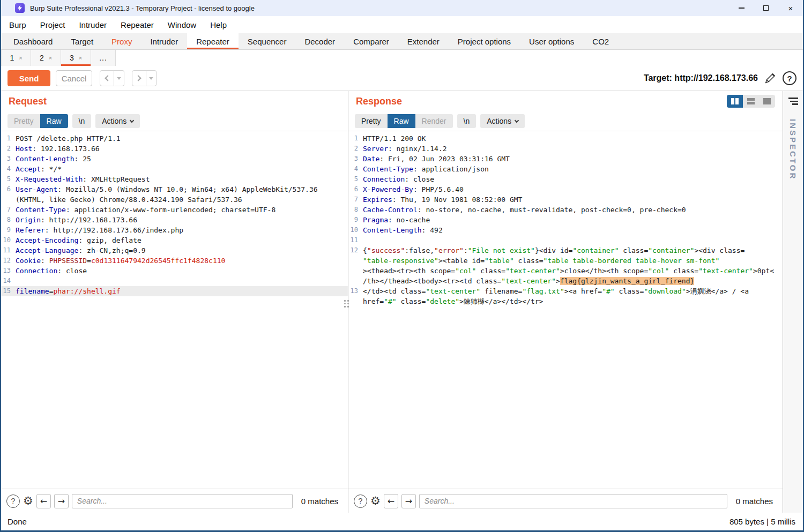 Image resolution: width=804 pixels, height=532 pixels. What do you see at coordinates (54, 121) in the screenshot?
I see `request-raw-tab: Raw` at bounding box center [54, 121].